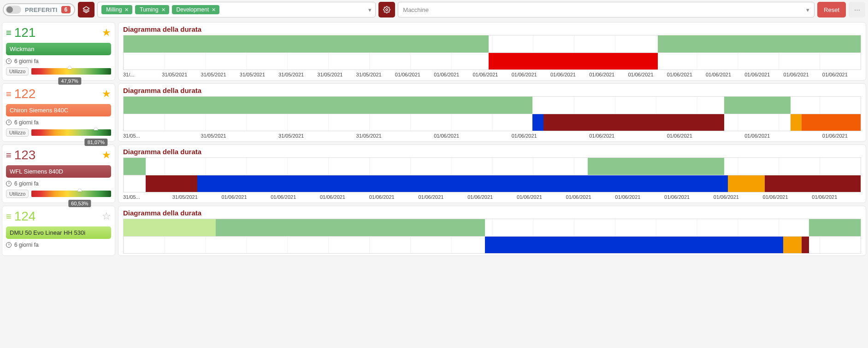  What do you see at coordinates (106, 216) in the screenshot?
I see `favorite-star-icon: ☆` at bounding box center [106, 216].